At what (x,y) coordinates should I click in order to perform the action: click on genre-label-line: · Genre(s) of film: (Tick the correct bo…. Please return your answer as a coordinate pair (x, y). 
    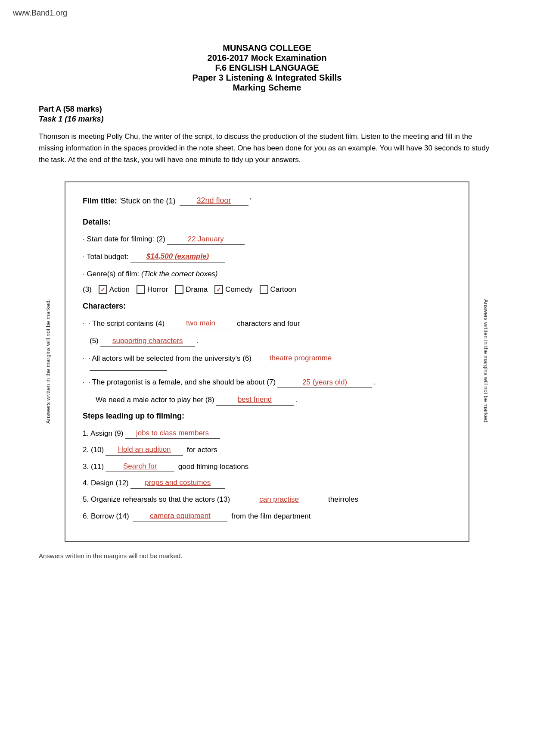
    Looking at the image, I should click on (267, 274).